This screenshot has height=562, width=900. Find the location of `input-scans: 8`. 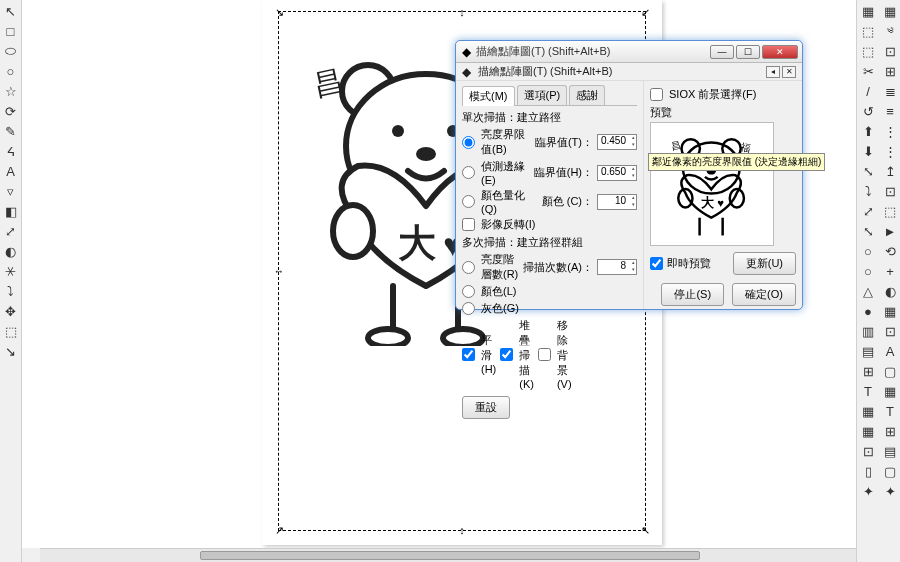

input-scans: 8 is located at coordinates (617, 267).